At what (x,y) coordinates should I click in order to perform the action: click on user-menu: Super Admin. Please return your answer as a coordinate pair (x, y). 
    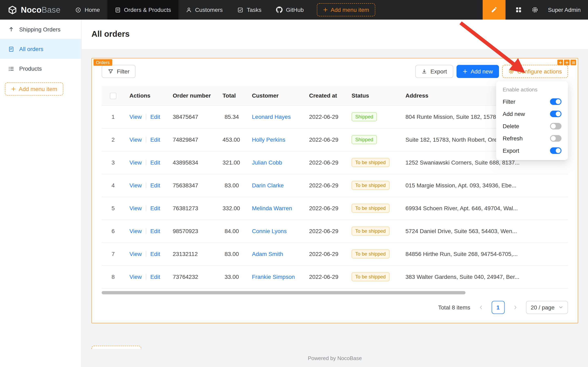
    Looking at the image, I should click on (564, 10).